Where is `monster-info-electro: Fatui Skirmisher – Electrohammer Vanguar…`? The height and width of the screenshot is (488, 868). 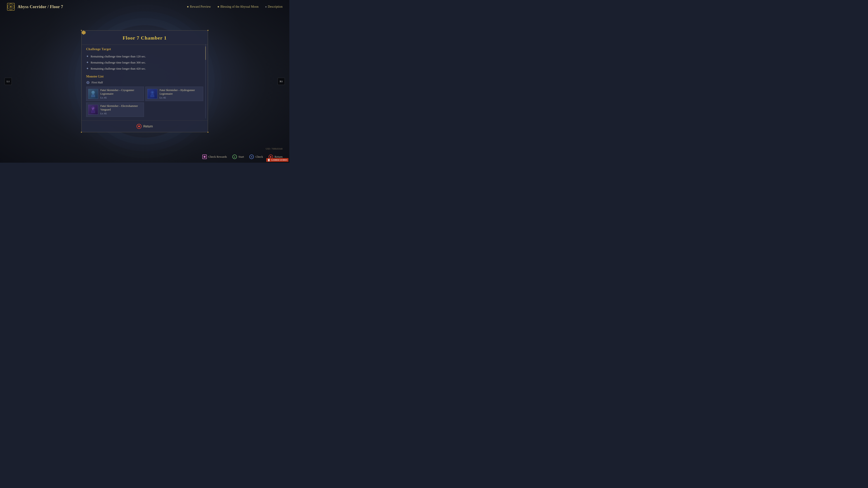
monster-info-electro: Fatui Skirmisher – Electrohammer Vanguar… is located at coordinates (121, 110).